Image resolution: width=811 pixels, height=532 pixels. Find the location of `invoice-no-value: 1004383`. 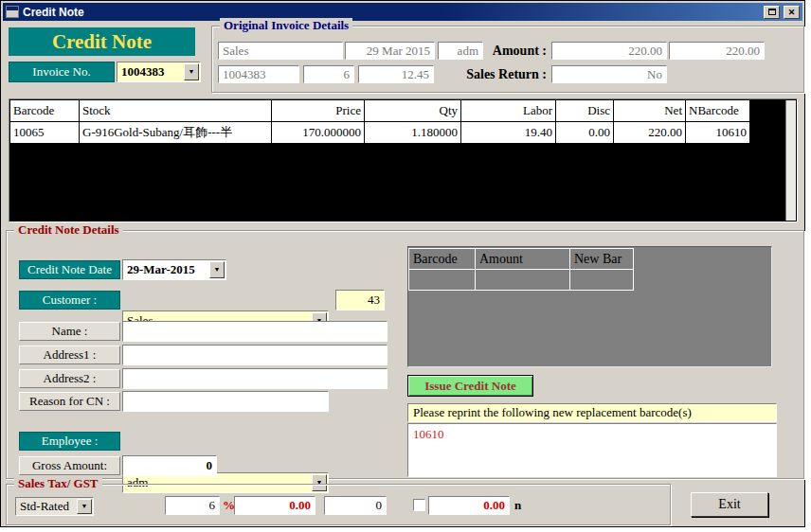

invoice-no-value: 1004383 is located at coordinates (143, 72).